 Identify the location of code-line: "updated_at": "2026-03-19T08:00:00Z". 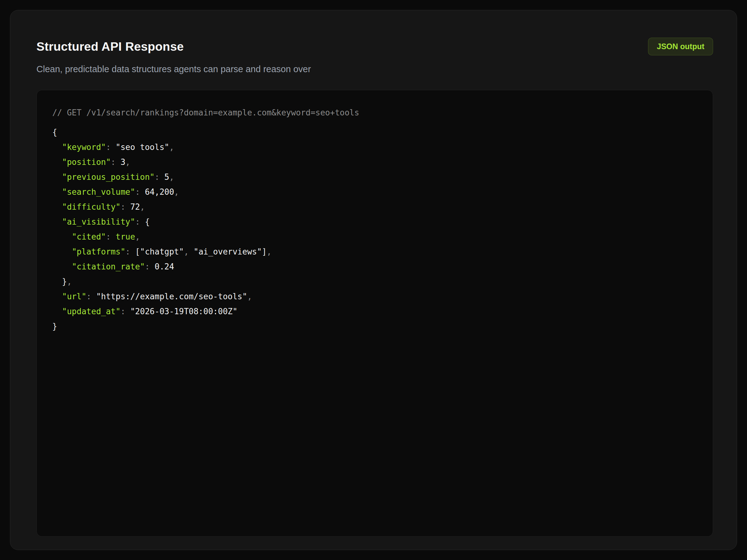
(375, 311).